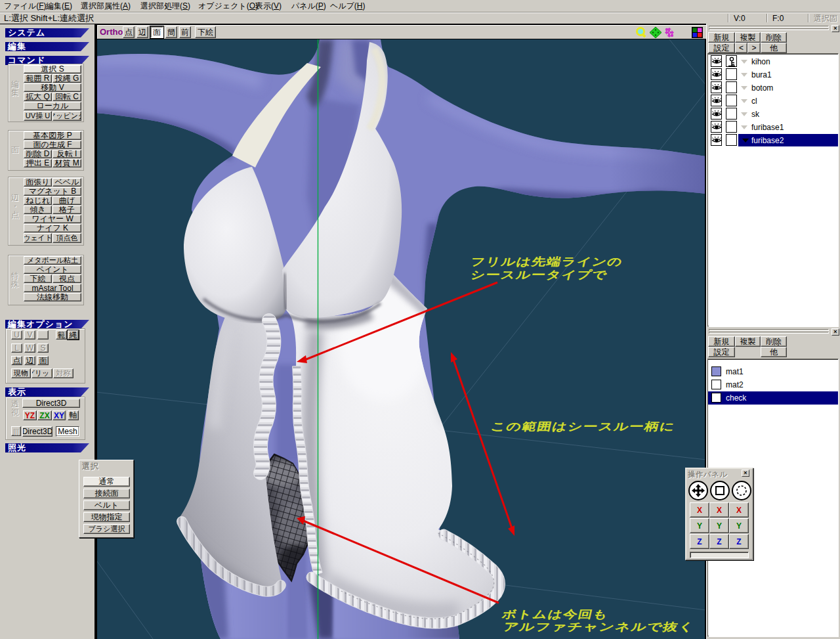 This screenshot has width=840, height=639. What do you see at coordinates (547, 261) in the screenshot?
I see `svg-text: フリルは先端ラインの` at bounding box center [547, 261].